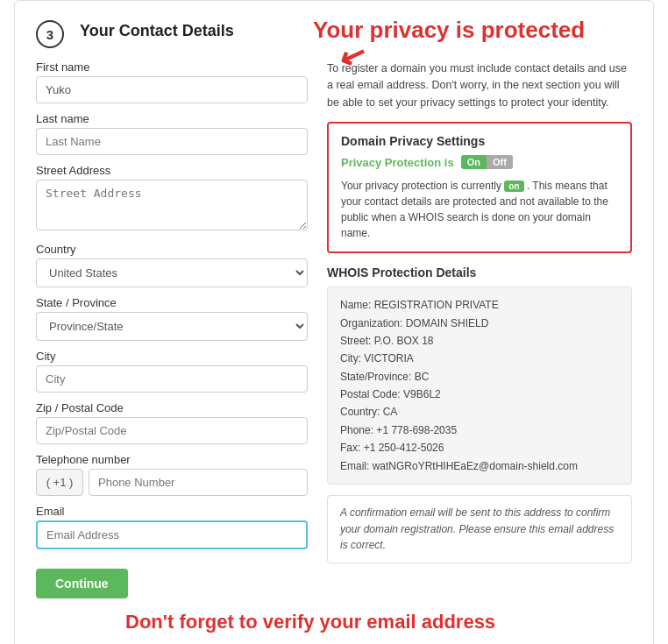  I want to click on first-name-label: First name, so click(172, 67).